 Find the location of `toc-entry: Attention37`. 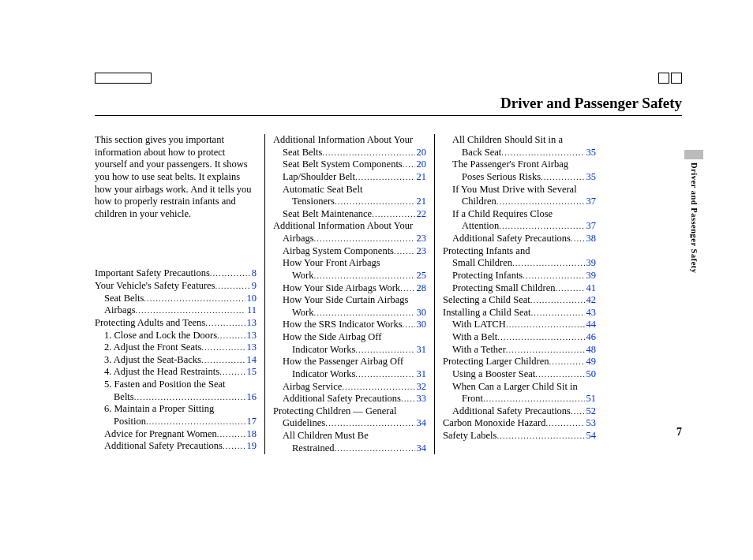

toc-entry: Attention37 is located at coordinates (519, 226).